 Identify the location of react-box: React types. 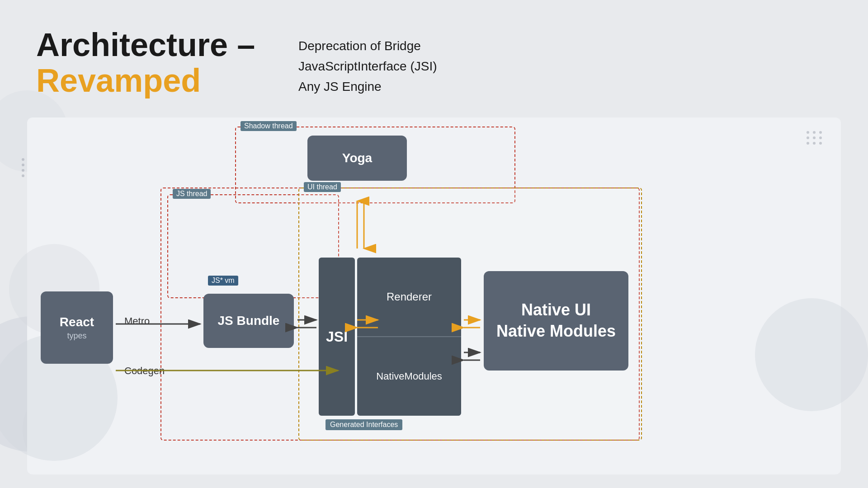
(77, 328).